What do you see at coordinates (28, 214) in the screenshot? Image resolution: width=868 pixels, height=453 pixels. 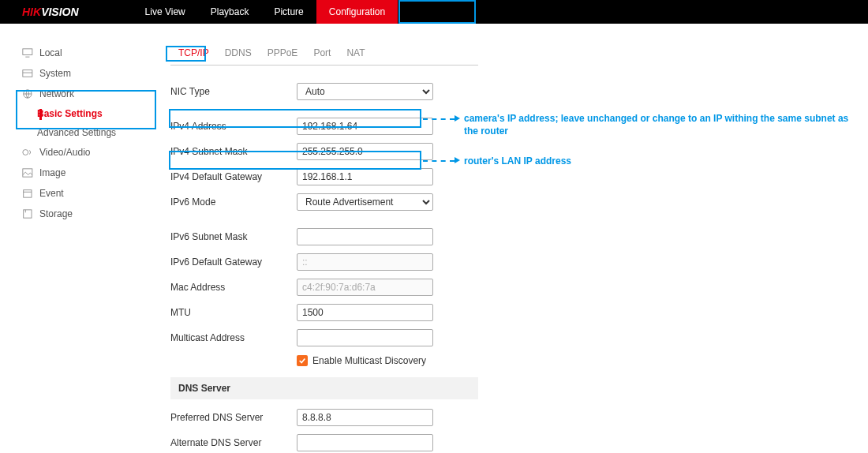 I see `storage-icon` at bounding box center [28, 214].